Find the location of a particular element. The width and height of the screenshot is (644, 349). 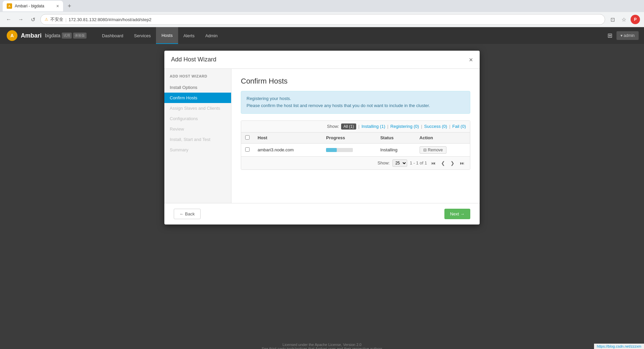

cast-icon: ⊡ is located at coordinates (612, 19).